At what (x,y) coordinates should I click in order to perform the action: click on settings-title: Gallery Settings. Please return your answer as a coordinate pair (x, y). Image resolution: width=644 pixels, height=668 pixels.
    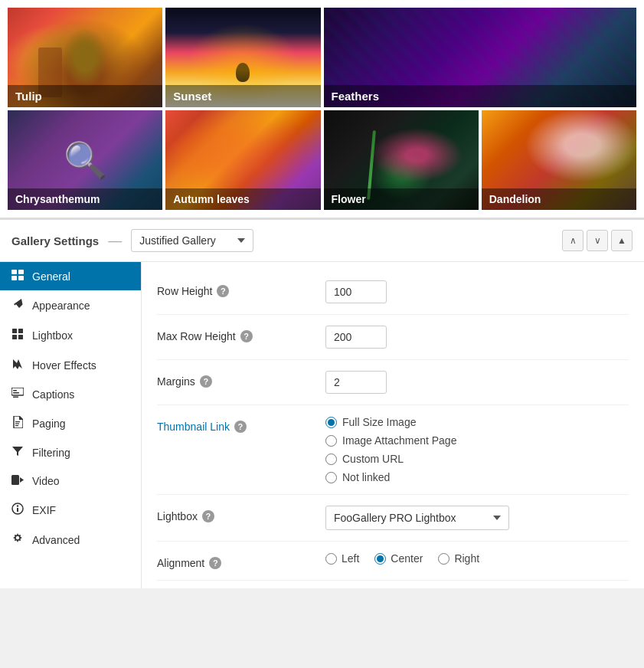
    Looking at the image, I should click on (55, 241).